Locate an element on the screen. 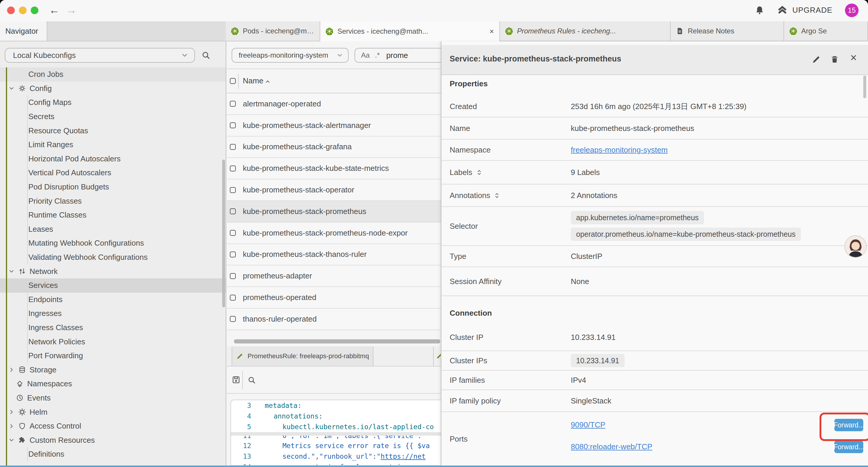  sidebar-item-endpoints: Endpoints is located at coordinates (113, 300).